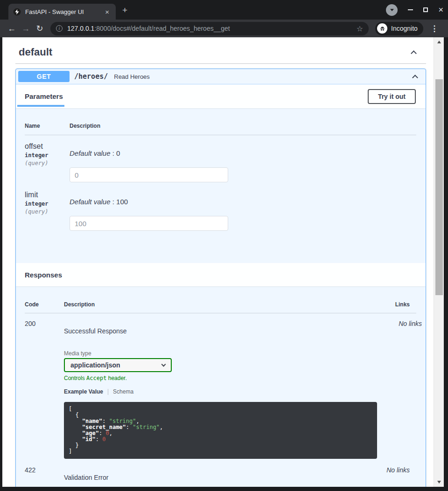 This screenshot has width=448, height=491. What do you see at coordinates (84, 392) in the screenshot?
I see `tab-example-value: Example Value` at bounding box center [84, 392].